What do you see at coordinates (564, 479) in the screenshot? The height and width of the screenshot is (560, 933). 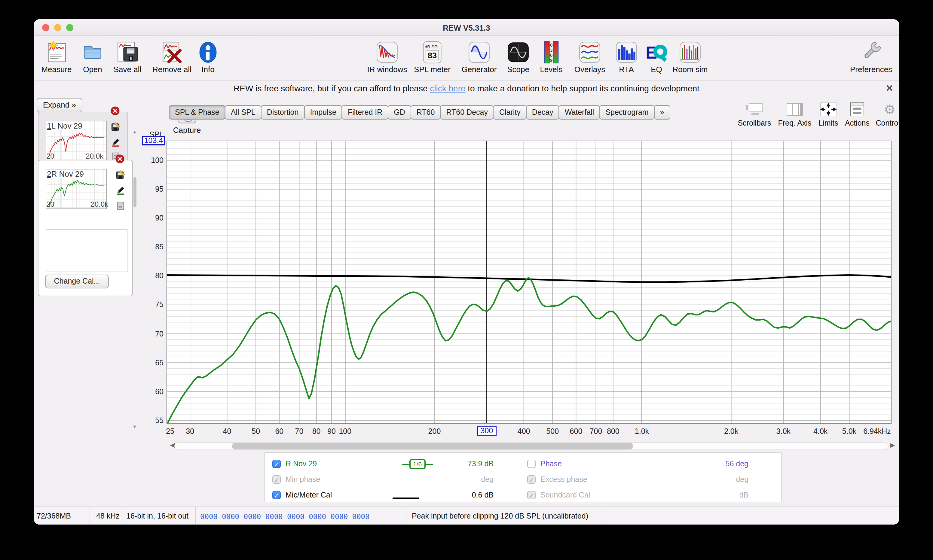 I see `excess-phase-label: Excess phase` at bounding box center [564, 479].